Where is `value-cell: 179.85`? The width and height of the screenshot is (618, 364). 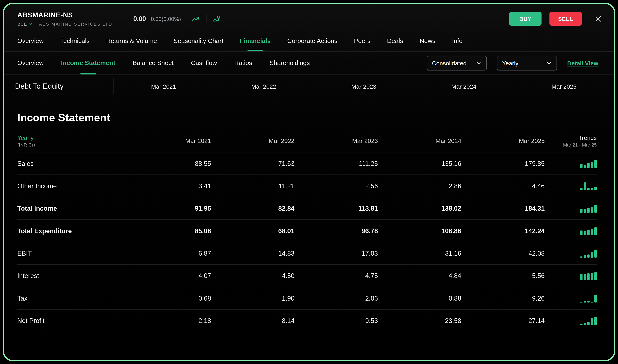 value-cell: 179.85 is located at coordinates (503, 163).